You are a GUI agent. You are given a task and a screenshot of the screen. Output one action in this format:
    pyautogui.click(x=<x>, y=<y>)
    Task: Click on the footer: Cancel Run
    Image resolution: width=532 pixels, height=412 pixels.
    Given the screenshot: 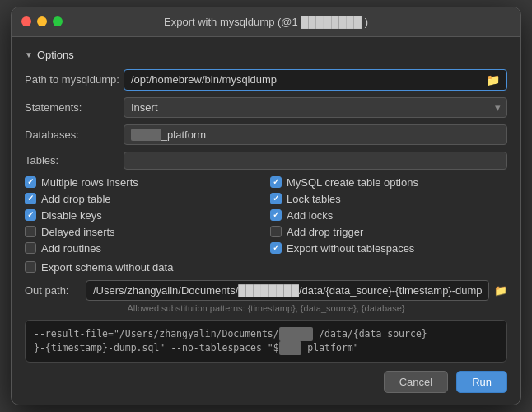 What is the action you would take?
    pyautogui.click(x=266, y=382)
    